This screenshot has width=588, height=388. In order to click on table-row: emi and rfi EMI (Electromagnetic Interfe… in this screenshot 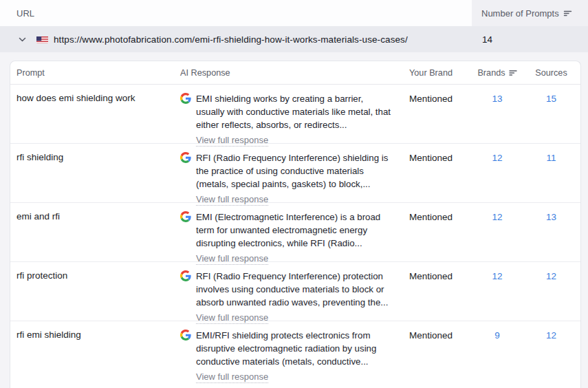, I will do `click(296, 233)`.